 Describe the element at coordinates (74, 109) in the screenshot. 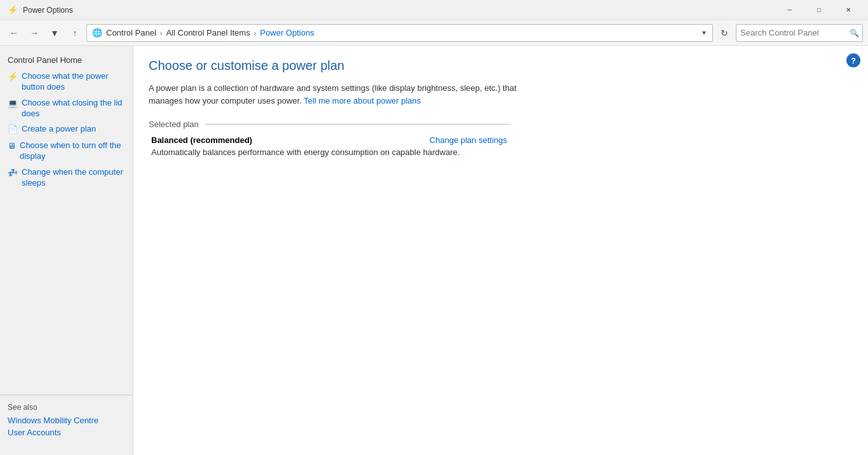

I see `lid-label: Choose what closing the lid does` at that location.